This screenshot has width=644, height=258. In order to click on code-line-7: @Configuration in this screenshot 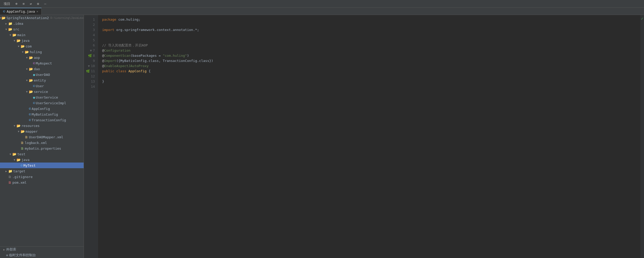, I will do `click(371, 51)`.